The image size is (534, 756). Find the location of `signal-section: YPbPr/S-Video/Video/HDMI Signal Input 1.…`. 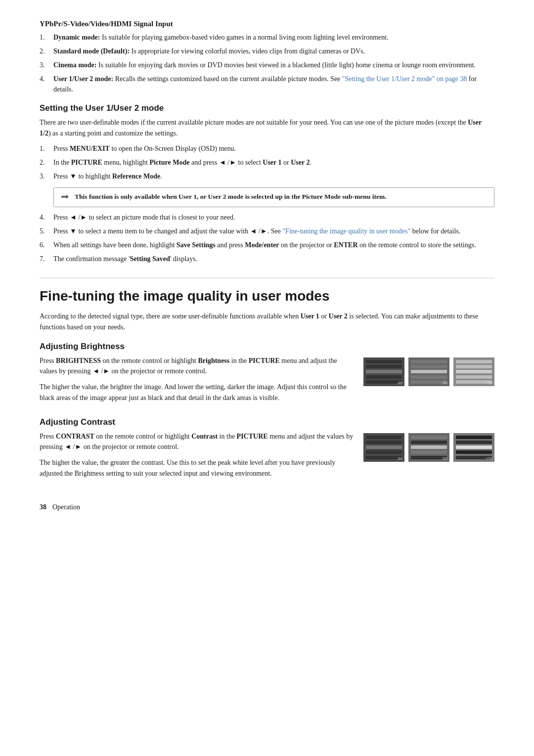

signal-section: YPbPr/S-Video/Video/HDMI Signal Input 1.… is located at coordinates (267, 57).